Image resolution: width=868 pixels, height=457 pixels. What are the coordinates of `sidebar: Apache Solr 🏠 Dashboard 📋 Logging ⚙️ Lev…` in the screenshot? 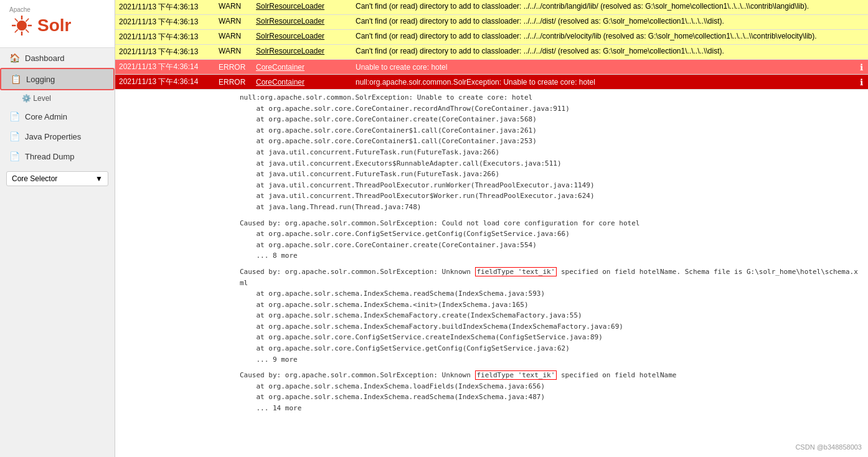 It's located at (57, 228).